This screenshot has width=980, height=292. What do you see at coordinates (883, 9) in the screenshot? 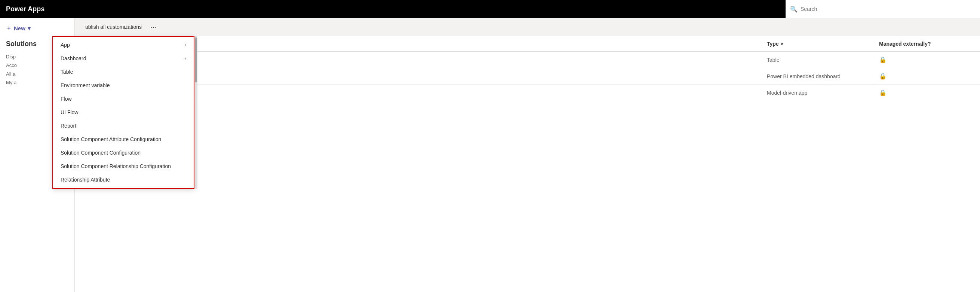
I see `search-bar: 🔍` at bounding box center [883, 9].